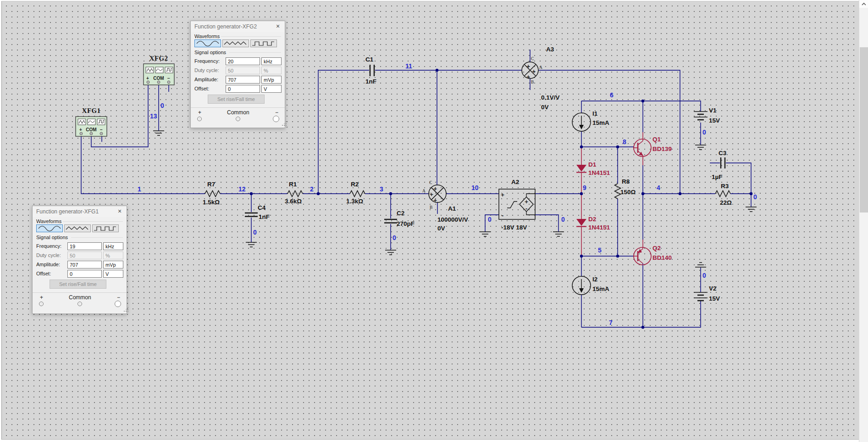 The height and width of the screenshot is (442, 868). Describe the element at coordinates (370, 60) in the screenshot. I see `c1-ref: C1` at that location.